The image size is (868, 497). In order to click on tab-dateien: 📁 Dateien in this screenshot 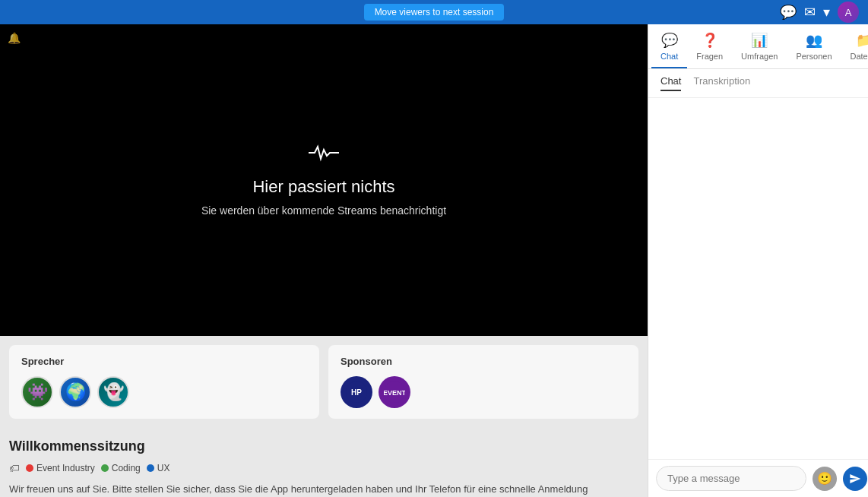, I will do `click(855, 46)`.